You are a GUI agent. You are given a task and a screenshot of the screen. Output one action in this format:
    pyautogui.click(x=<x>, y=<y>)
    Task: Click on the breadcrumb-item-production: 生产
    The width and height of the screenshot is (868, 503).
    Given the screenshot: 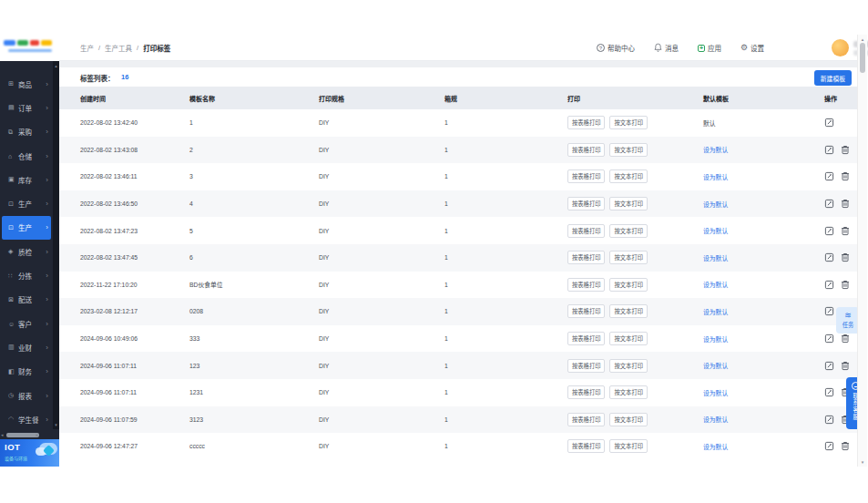 What is the action you would take?
    pyautogui.click(x=87, y=47)
    